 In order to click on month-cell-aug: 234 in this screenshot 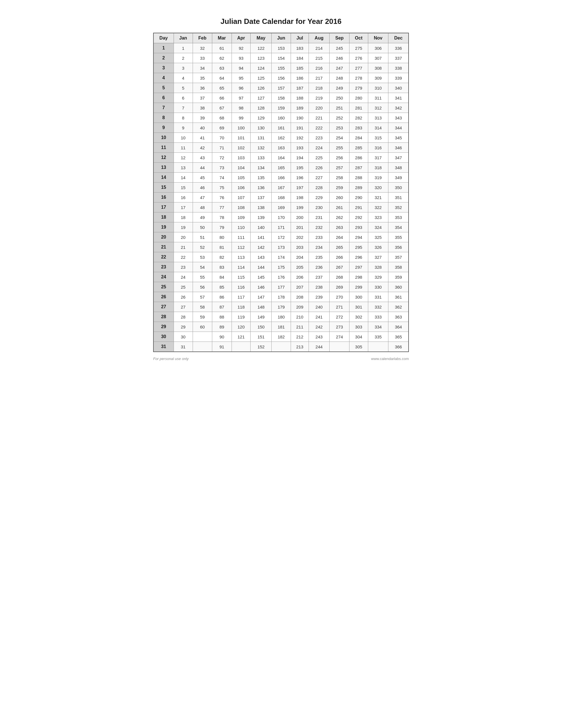, I will do `click(319, 247)`.